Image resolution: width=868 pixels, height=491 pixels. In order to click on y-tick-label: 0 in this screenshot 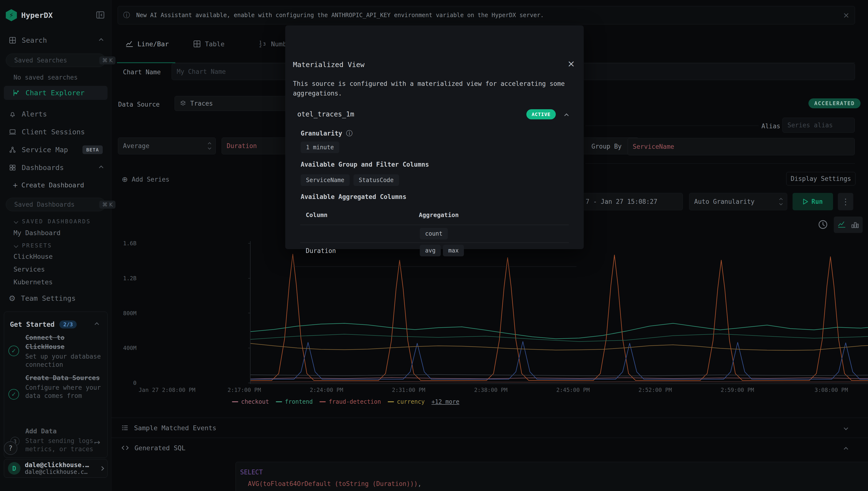, I will do `click(125, 383)`.